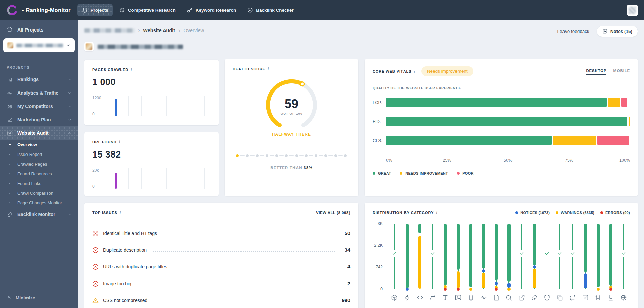 The image size is (644, 308). Describe the element at coordinates (10, 145) in the screenshot. I see `bullet-icon` at that location.